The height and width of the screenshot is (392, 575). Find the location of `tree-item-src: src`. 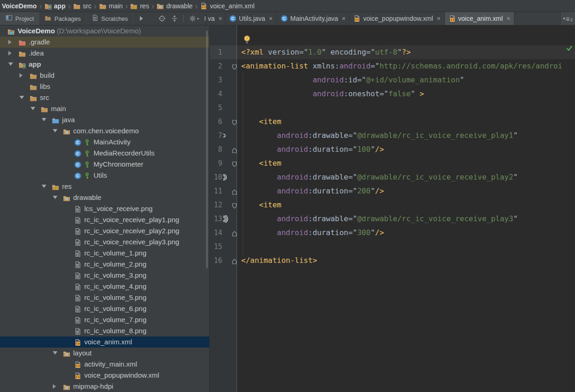

tree-item-src: src is located at coordinates (105, 98).